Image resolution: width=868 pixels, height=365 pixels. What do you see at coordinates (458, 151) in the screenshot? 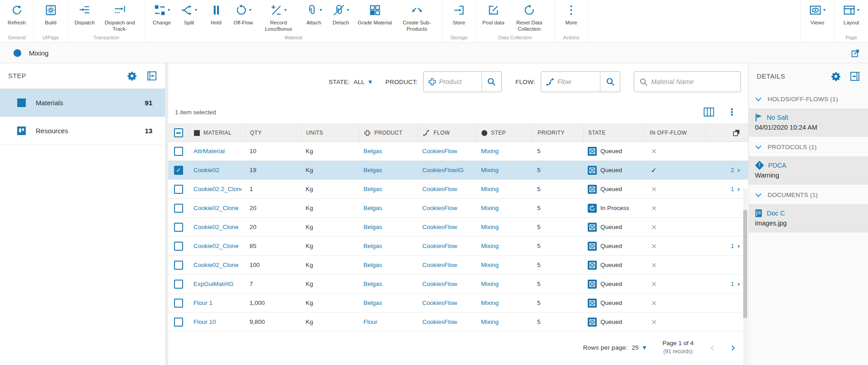
I see `table-row: AttrMaterial 10 Kg Belgas CookiesFlow Mi…` at bounding box center [458, 151].